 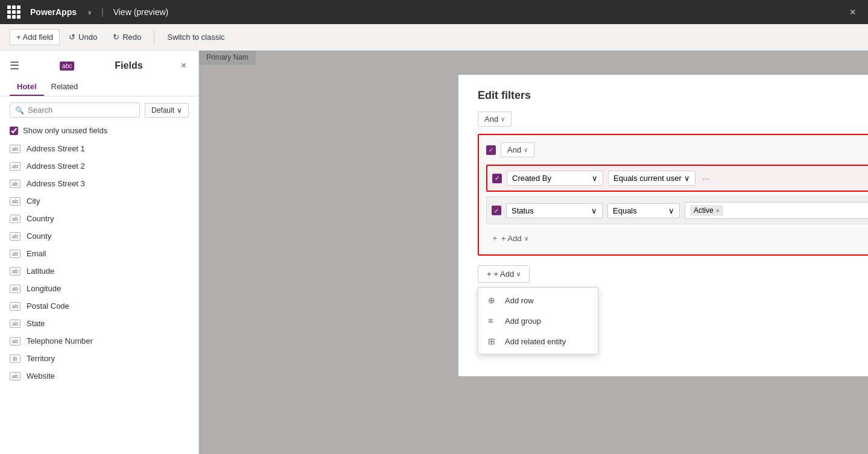 I want to click on list-item: ab Address Street 3, so click(x=99, y=183).